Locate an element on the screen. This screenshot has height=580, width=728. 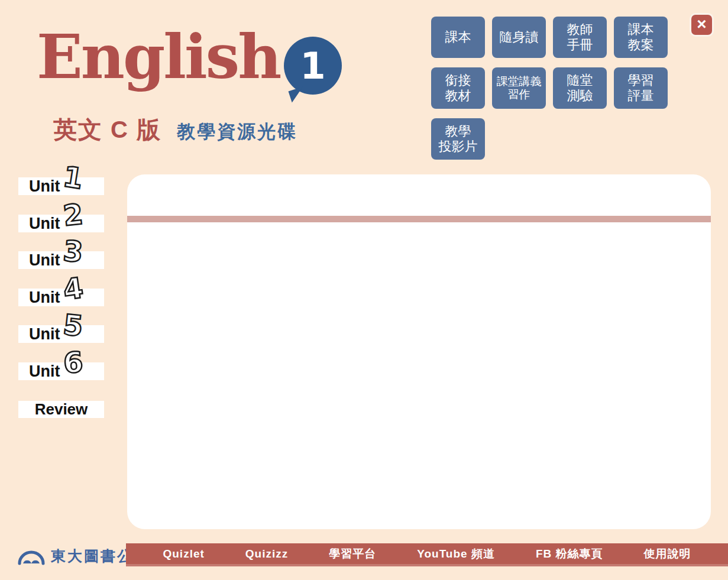
button-bridging-materials: 銜接 教材 is located at coordinates (458, 88).